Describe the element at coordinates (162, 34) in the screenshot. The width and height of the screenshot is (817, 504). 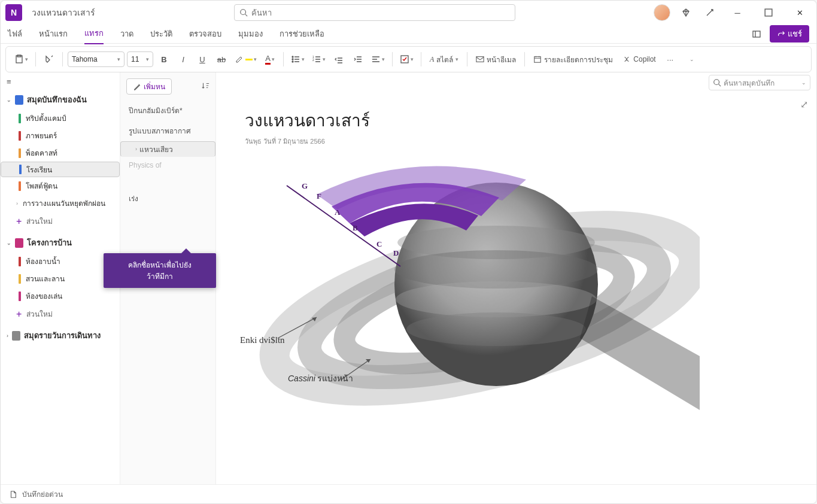
I see `tab-history: ประวัติ` at that location.